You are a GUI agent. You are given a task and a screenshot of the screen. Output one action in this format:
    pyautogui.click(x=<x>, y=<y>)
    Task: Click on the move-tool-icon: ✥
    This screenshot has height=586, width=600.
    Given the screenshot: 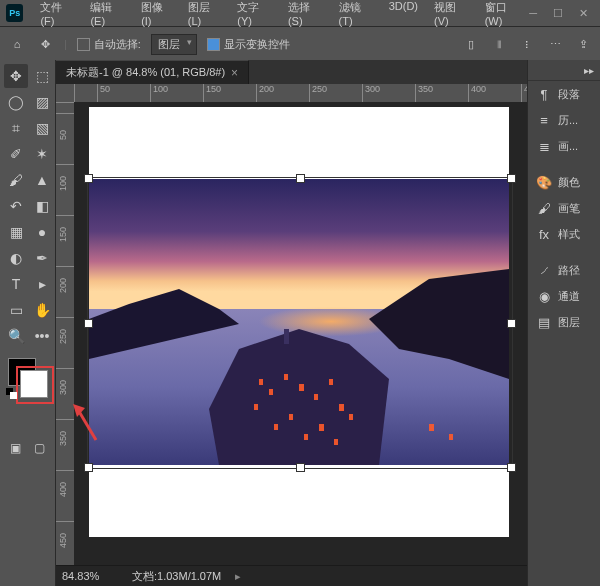 What is the action you would take?
    pyautogui.click(x=45, y=44)
    